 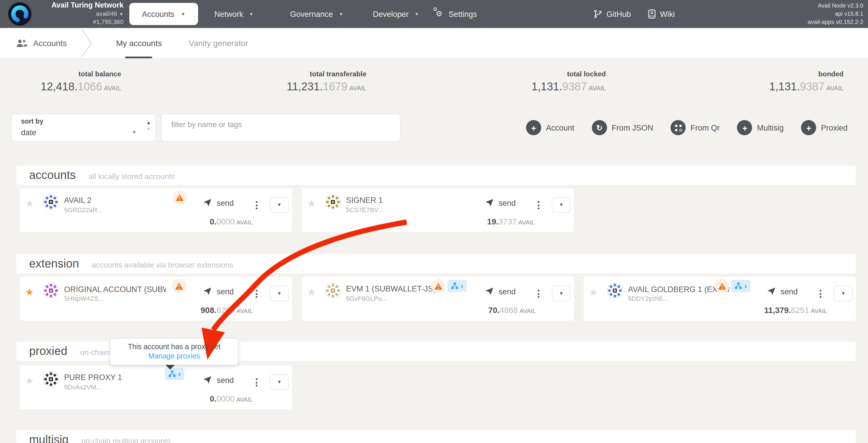 I want to click on from-json-button: ↻ From JSON, so click(x=623, y=127).